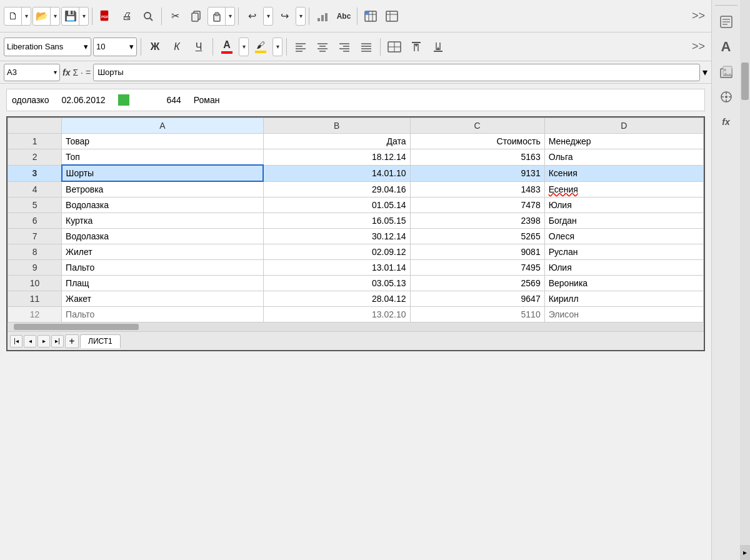  What do you see at coordinates (177, 47) in the screenshot?
I see `italic-button: К` at bounding box center [177, 47].